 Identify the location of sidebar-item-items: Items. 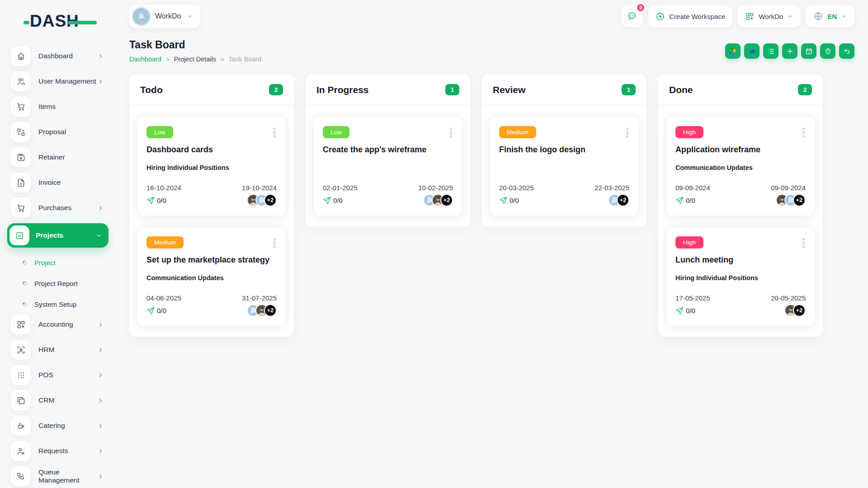
(58, 107).